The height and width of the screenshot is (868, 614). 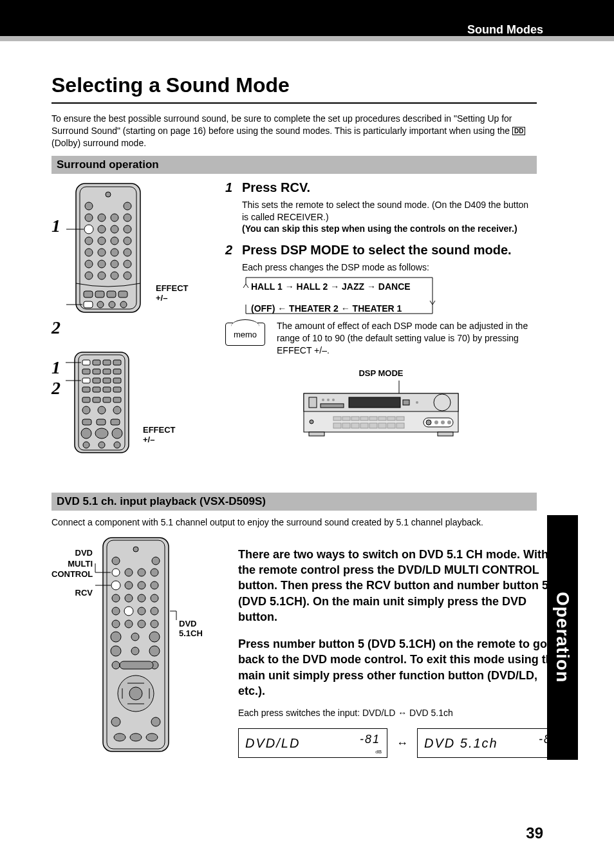 What do you see at coordinates (56, 388) in the screenshot?
I see `remote2-callout-2: 2` at bounding box center [56, 388].